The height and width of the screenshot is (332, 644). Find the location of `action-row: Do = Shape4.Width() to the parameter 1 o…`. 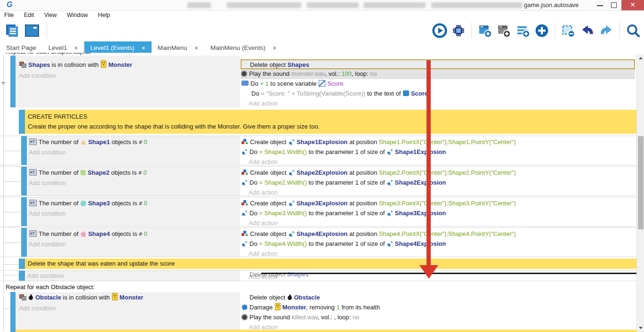

action-row: Do = Shape4.Width() to the parameter 1 o… is located at coordinates (344, 244).